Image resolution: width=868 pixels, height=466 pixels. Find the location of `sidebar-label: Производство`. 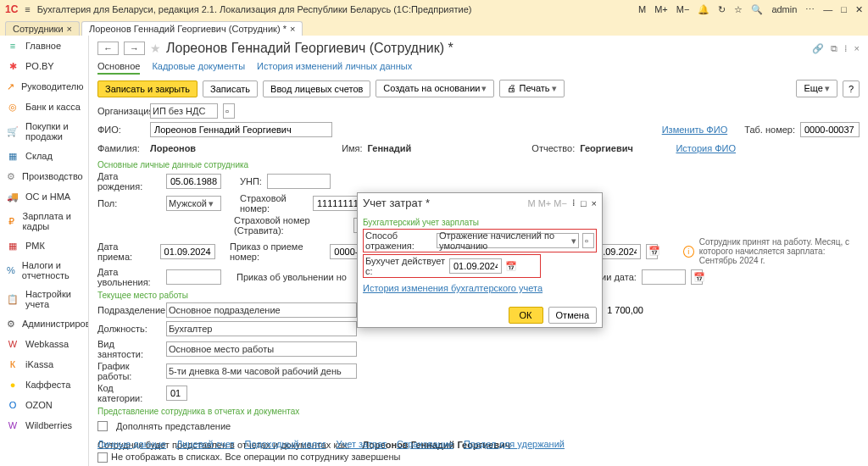

sidebar-label: Производство is located at coordinates (53, 176).